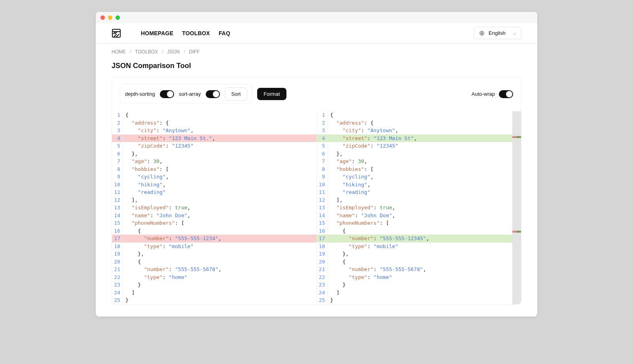  I want to click on line-text: ],, so click(426, 200).